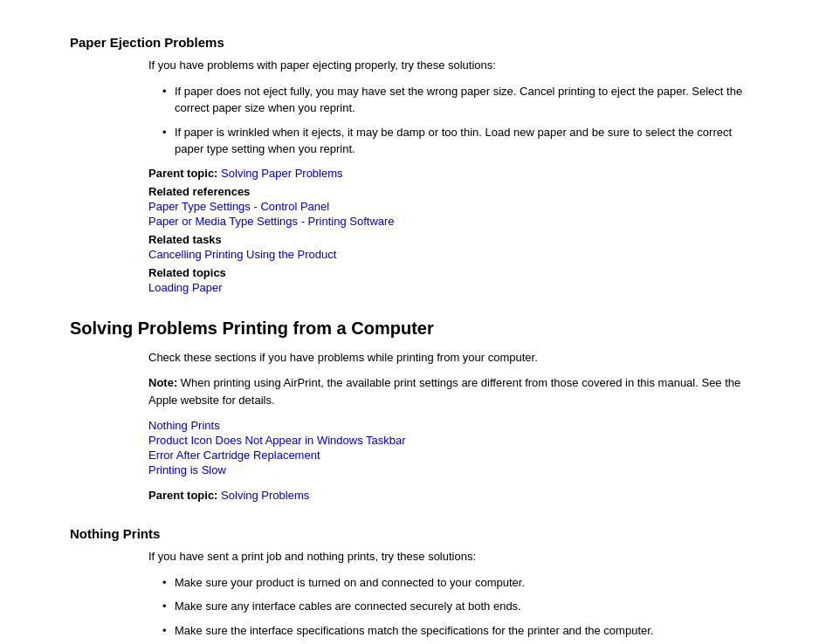 Image resolution: width=833 pixels, height=644 pixels. Describe the element at coordinates (456, 280) in the screenshot. I see `related-topics-block: Related topics Loading Paper` at that location.